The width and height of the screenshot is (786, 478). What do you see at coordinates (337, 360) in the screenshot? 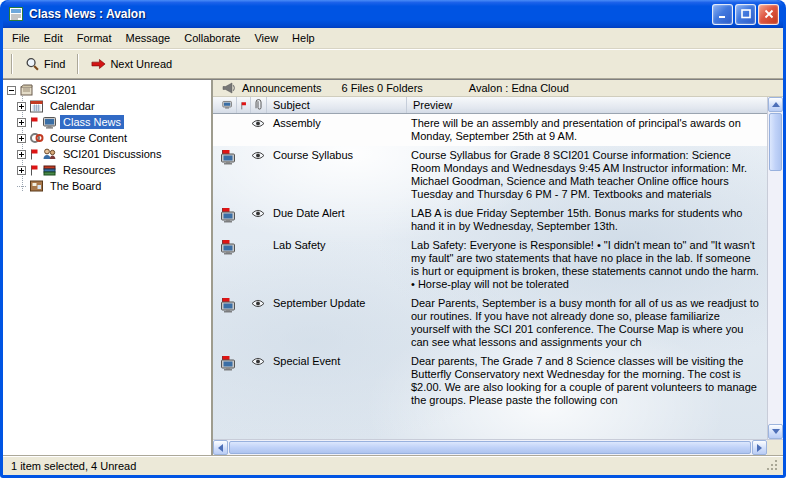
I see `message-subject: Special Event` at bounding box center [337, 360].